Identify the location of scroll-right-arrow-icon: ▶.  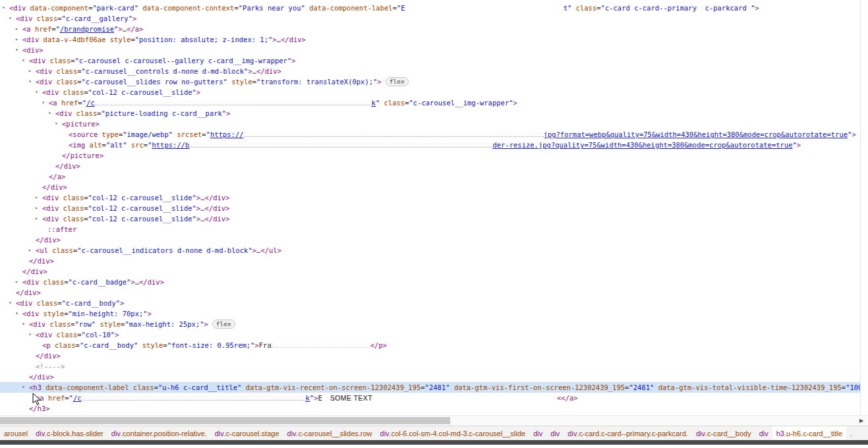
(861, 420).